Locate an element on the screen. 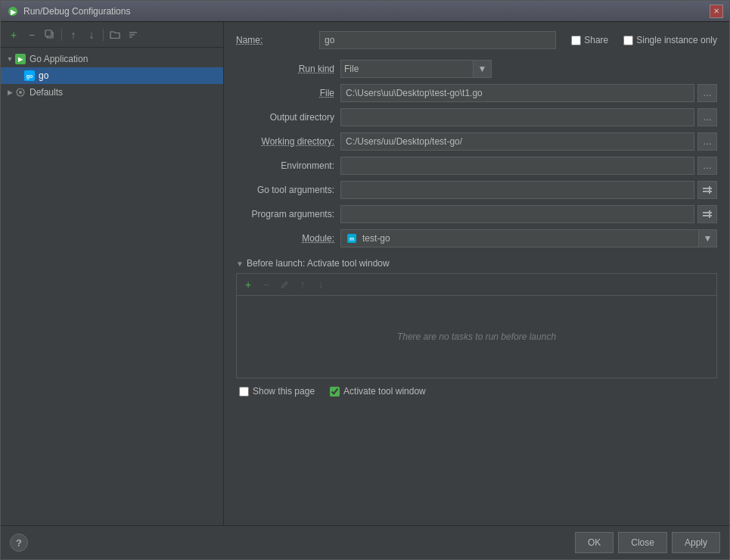 The image size is (730, 560). output-dir-input is located at coordinates (517, 117).